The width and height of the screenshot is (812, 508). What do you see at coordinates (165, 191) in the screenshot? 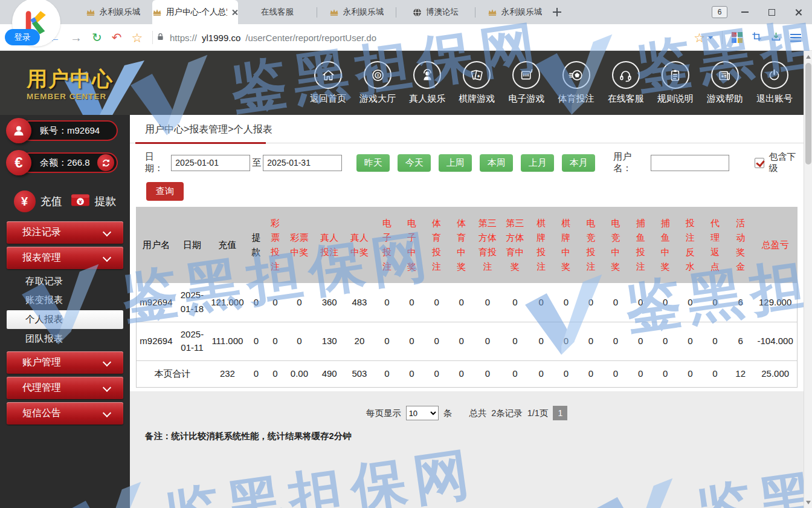
I see `query-button: 查询` at bounding box center [165, 191].